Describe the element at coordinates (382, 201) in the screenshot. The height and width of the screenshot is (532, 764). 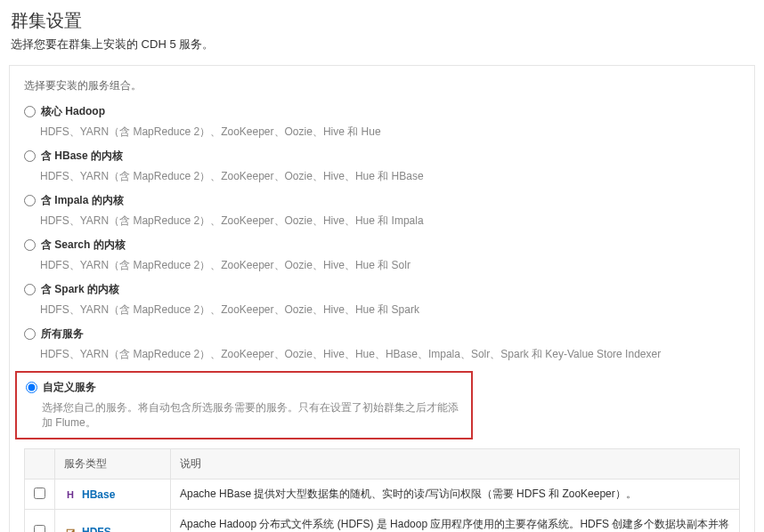
I see `option-row-with-impala: 含 Impala 的内核` at that location.